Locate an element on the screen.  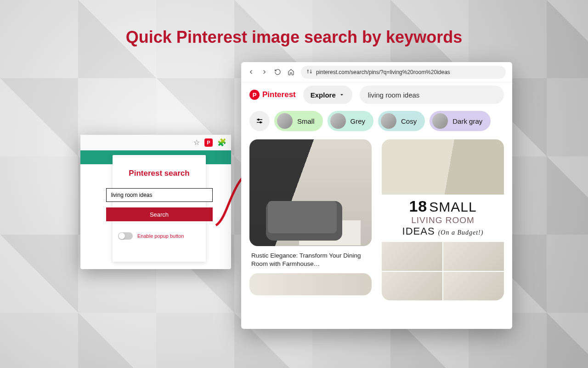
pinterest-search-value: living room ideas is located at coordinates (394, 95).